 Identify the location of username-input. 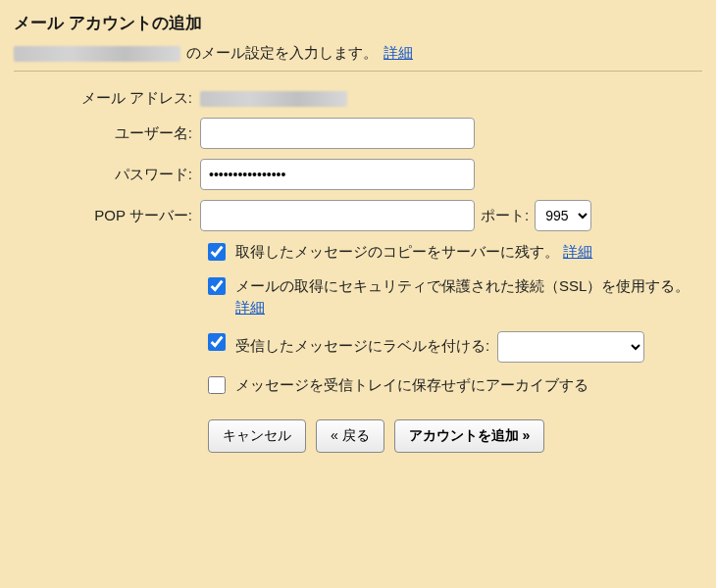
(337, 133).